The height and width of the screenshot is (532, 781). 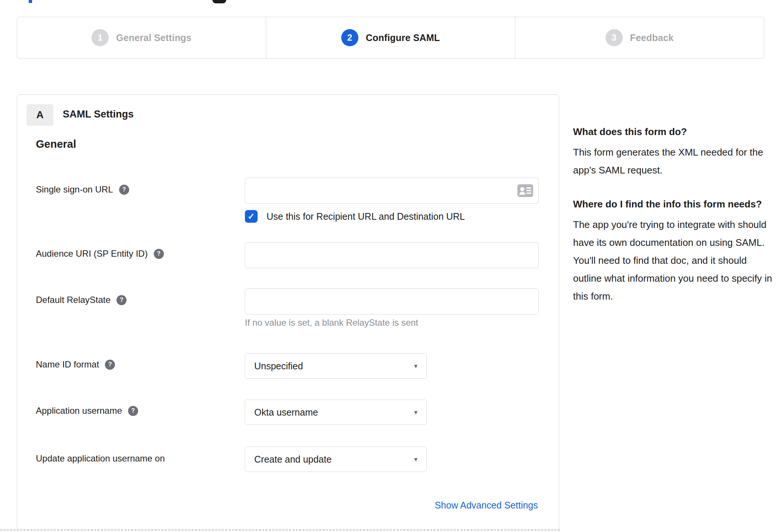 I want to click on cropped-blue-fragment, so click(x=31, y=1).